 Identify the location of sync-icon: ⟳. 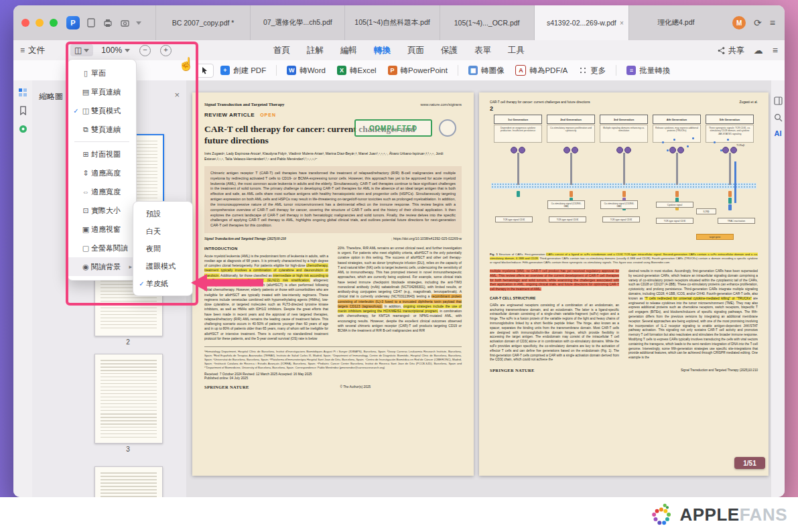
(758, 23).